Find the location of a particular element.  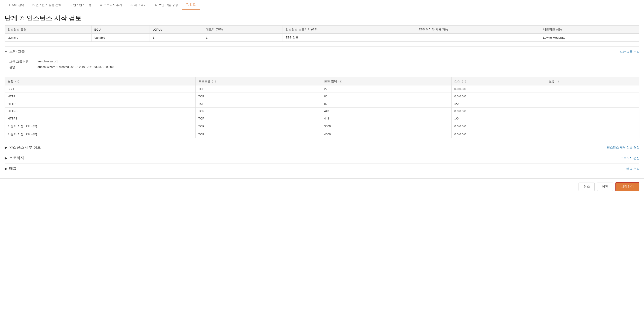

collapse-arrow-storage: ▶ is located at coordinates (6, 158).